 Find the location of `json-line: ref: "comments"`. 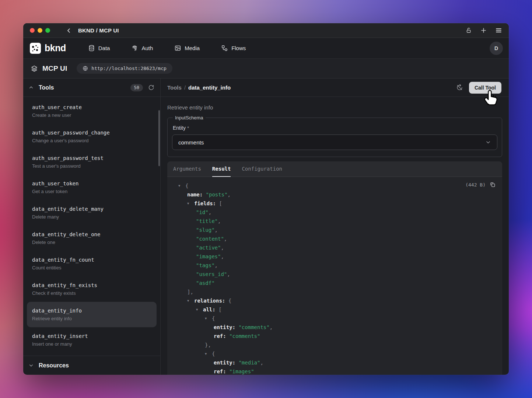

json-line: ref: "comments" is located at coordinates (335, 336).